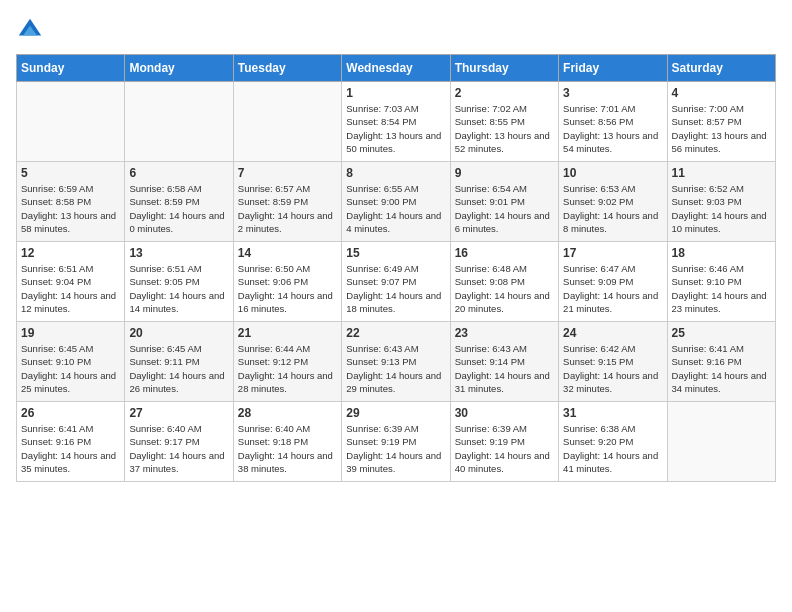  I want to click on day-number: 28, so click(288, 413).